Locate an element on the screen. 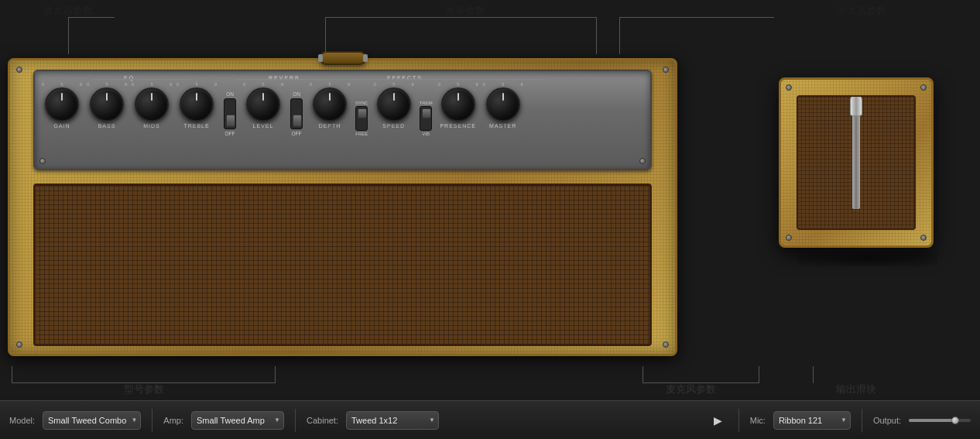  cabinet-value: Tweed 1x12 is located at coordinates (375, 420).